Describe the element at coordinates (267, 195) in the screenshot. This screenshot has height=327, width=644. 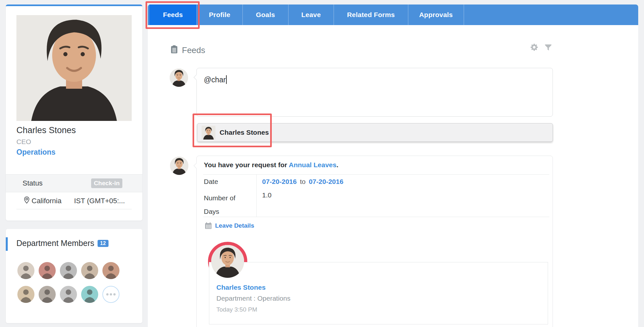
I see `days-value: 1.0` at that location.